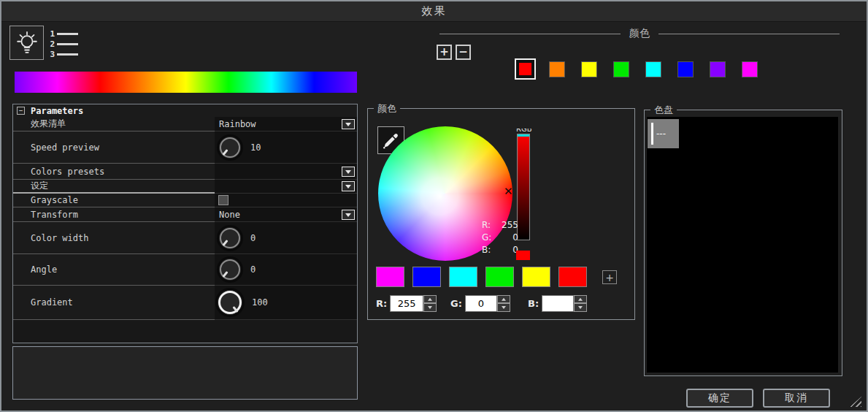  What do you see at coordinates (185, 270) in the screenshot?
I see `param-row: Angle 0` at bounding box center [185, 270].